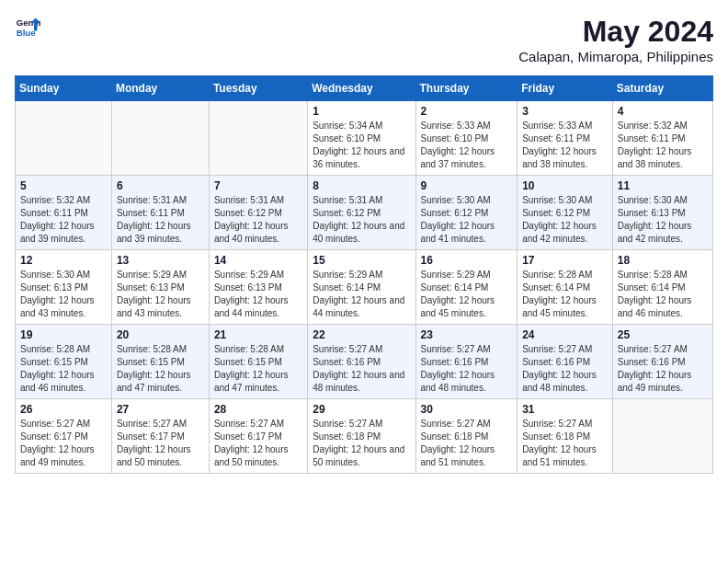 The height and width of the screenshot is (563, 728). Describe the element at coordinates (362, 88) in the screenshot. I see `weekday-header: Wednesday` at that location.